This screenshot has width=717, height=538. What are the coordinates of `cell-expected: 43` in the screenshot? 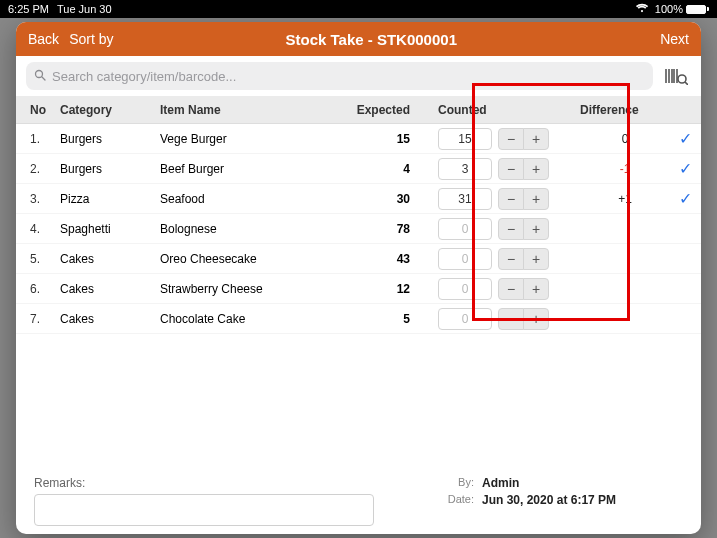 It's located at (380, 259).